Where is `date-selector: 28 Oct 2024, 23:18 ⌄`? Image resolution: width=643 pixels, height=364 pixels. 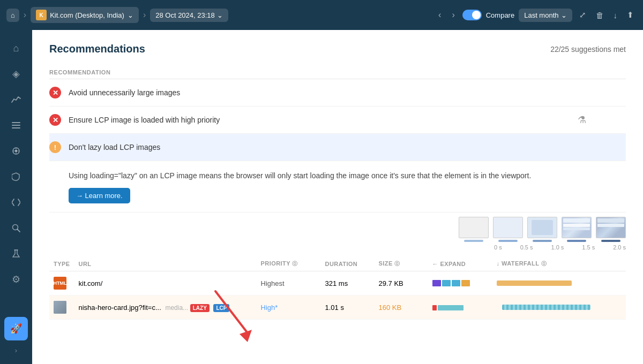
date-selector: 28 Oct 2024, 23:18 ⌄ is located at coordinates (189, 15).